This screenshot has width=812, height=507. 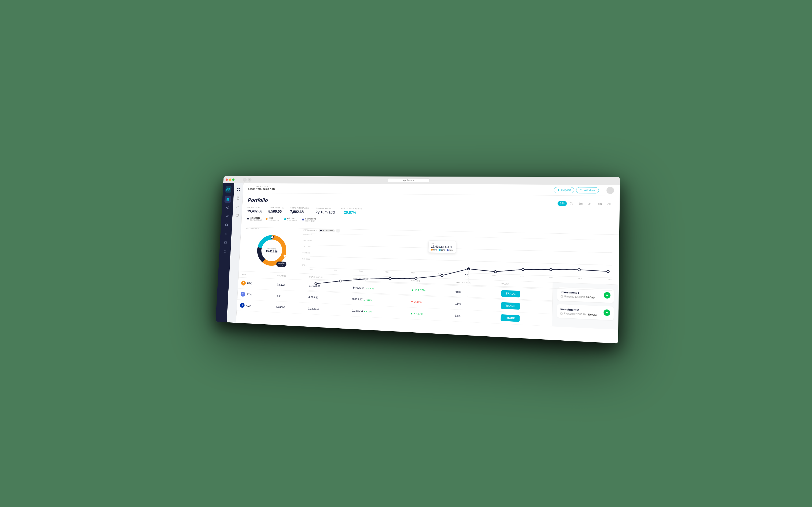 I want to click on url-bar: apple.com, so click(x=409, y=180).